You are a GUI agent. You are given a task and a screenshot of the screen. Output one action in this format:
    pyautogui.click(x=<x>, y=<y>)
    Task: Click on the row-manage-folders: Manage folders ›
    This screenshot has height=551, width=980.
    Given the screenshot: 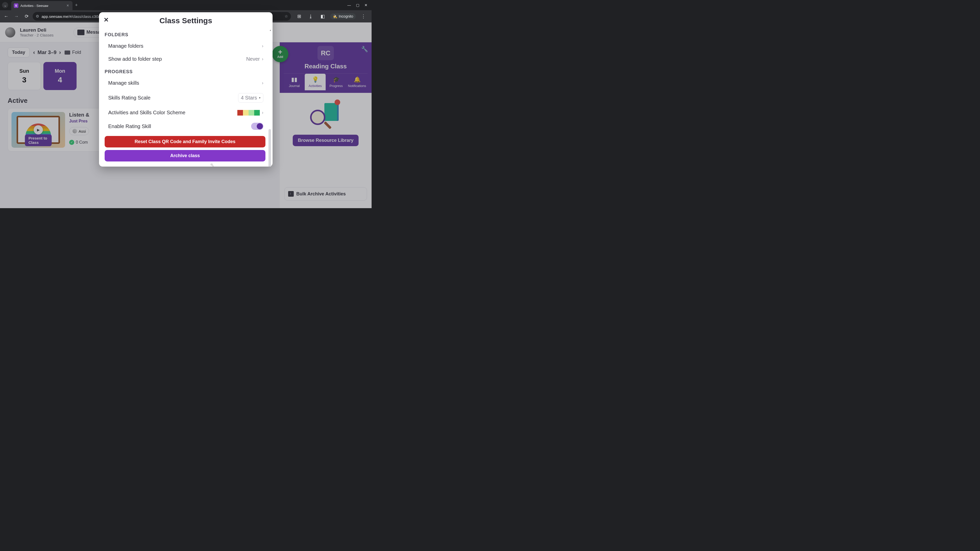 What is the action you would take?
    pyautogui.click(x=185, y=46)
    